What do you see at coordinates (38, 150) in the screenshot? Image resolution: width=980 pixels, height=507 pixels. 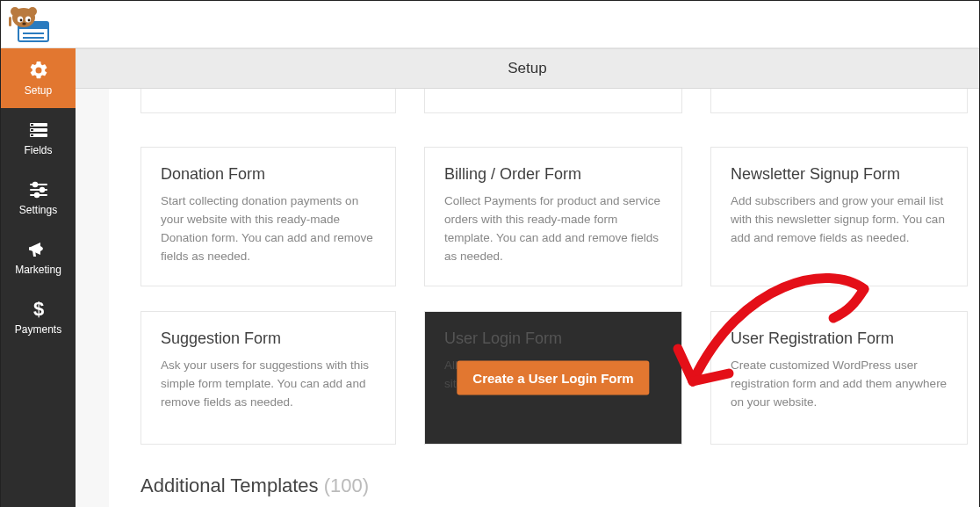 I see `sidebar-label: Fields` at bounding box center [38, 150].